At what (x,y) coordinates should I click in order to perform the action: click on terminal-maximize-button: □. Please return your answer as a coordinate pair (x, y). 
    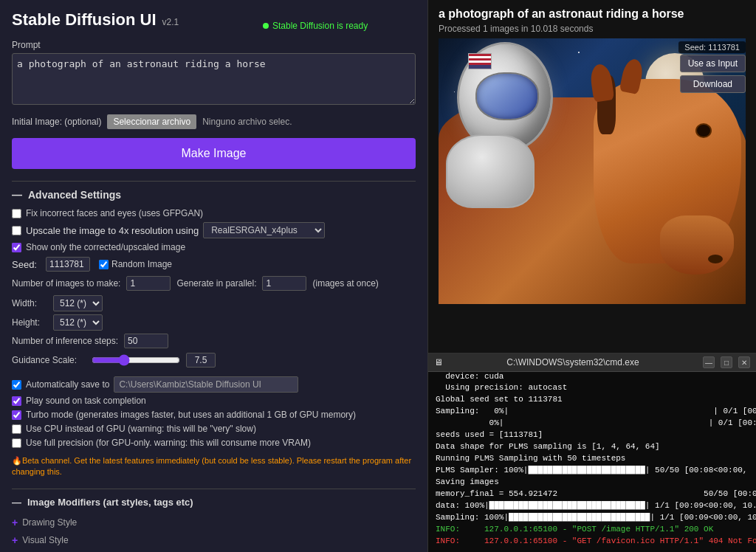
    Looking at the image, I should click on (726, 362).